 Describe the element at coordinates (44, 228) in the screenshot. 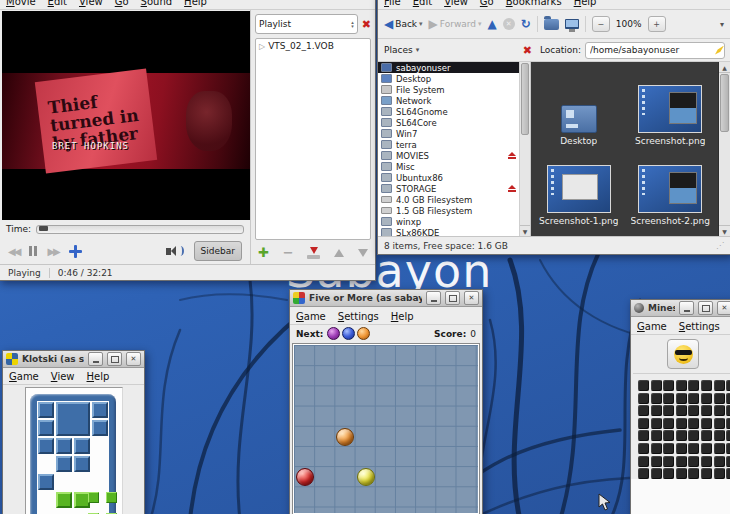

I see `seek-handle` at that location.